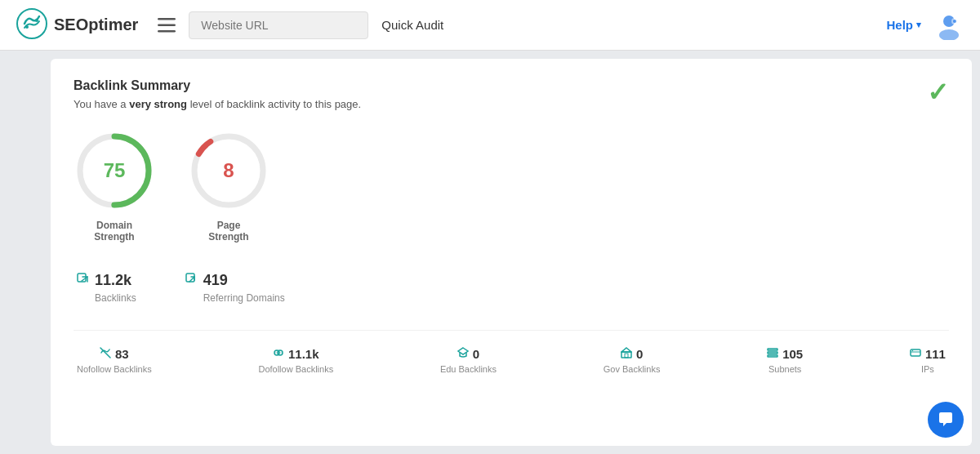 The height and width of the screenshot is (454, 980). I want to click on subnets-header: 105, so click(785, 354).